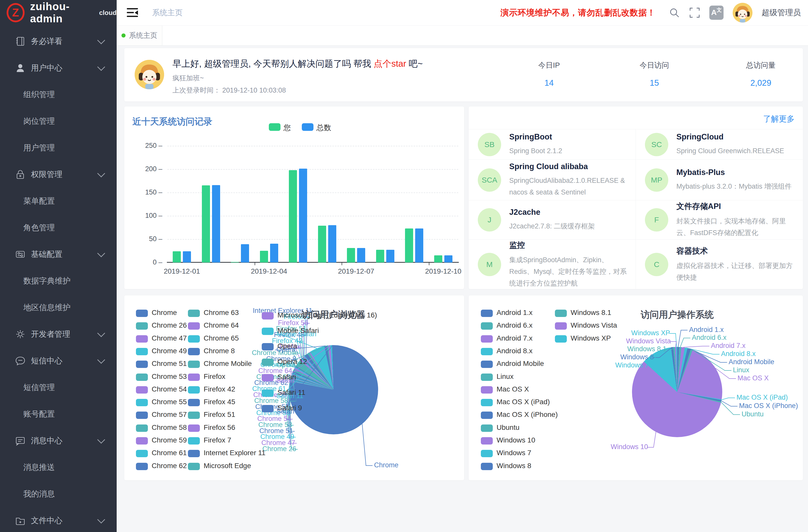  What do you see at coordinates (657, 180) in the screenshot?
I see `tech-avatar: MP` at bounding box center [657, 180].